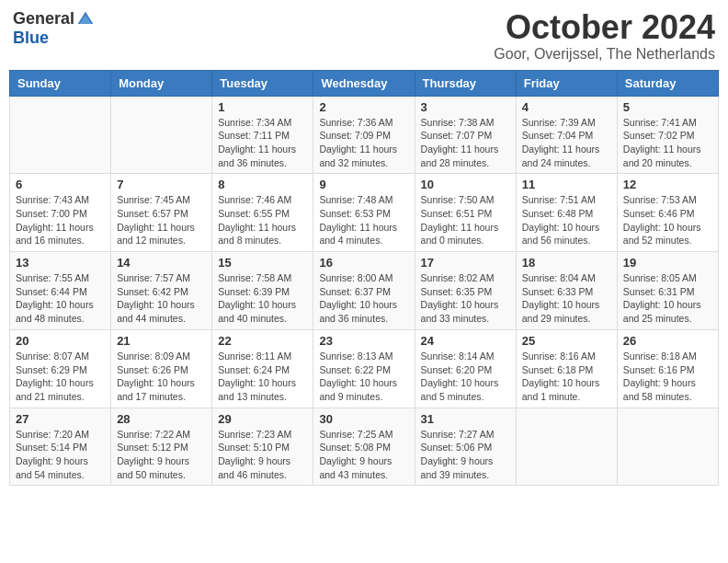  Describe the element at coordinates (566, 213) in the screenshot. I see `calendar-cell: 11Sunrise: 7:51 AM Sunset: 6:48 PM Dayli…` at that location.